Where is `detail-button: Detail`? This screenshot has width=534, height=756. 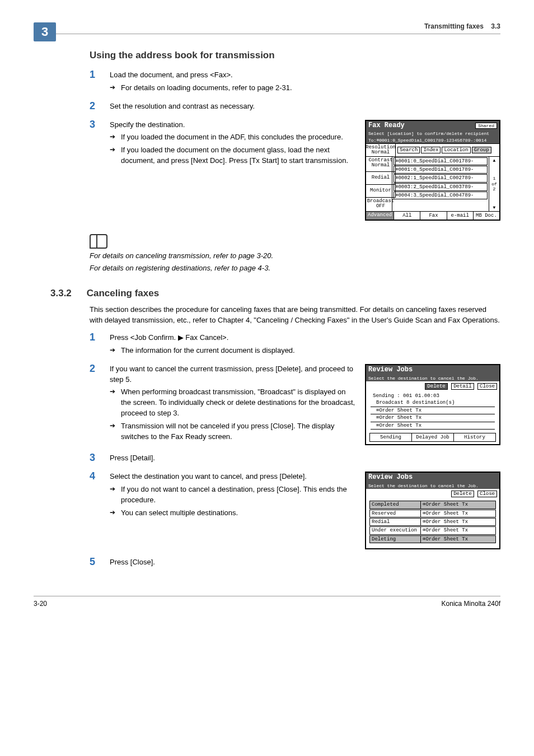
detail-button: Detail is located at coordinates (462, 386).